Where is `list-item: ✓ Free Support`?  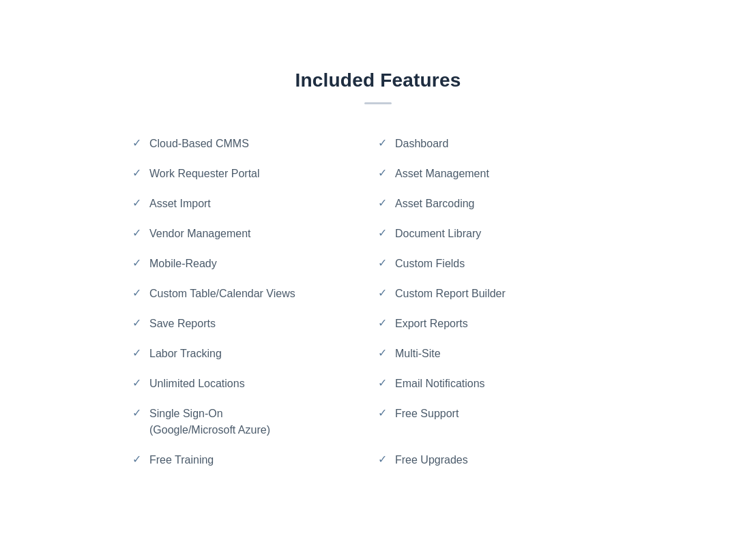 list-item: ✓ Free Support is located at coordinates (501, 422).